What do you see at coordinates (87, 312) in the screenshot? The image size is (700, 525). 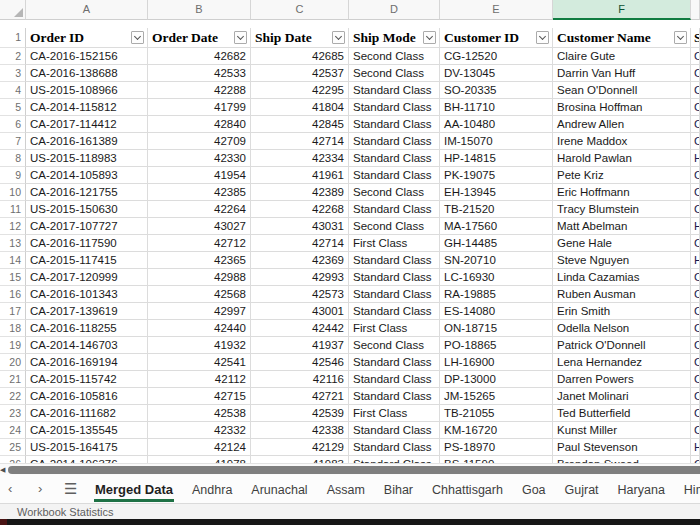 I see `cell-order_id: CA-2017-139619` at bounding box center [87, 312].